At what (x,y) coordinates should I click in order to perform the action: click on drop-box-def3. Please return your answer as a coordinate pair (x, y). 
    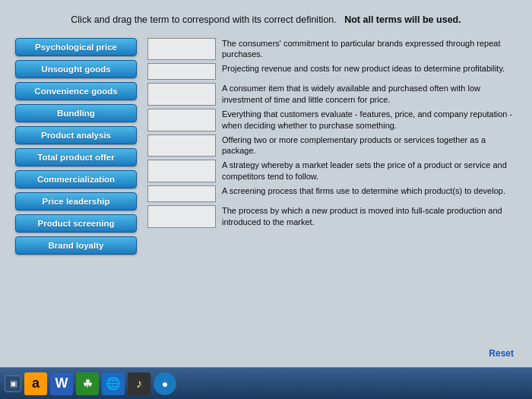
    Looking at the image, I should click on (182, 94).